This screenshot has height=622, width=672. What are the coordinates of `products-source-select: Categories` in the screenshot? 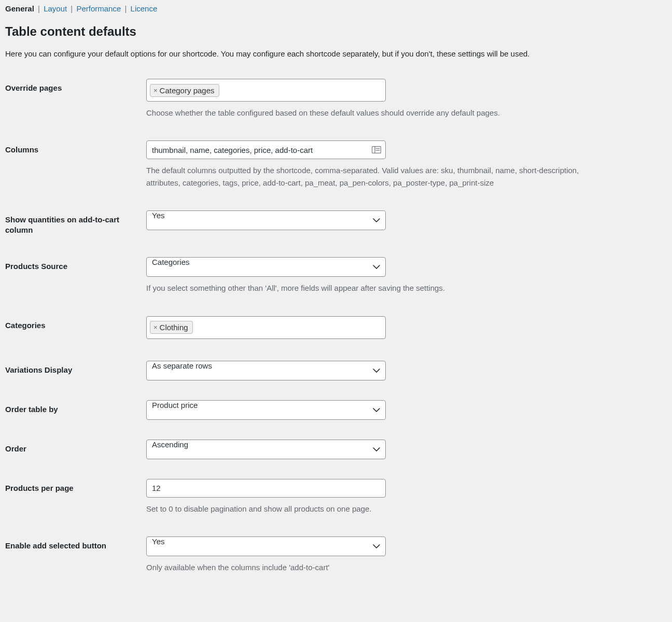 It's located at (266, 267).